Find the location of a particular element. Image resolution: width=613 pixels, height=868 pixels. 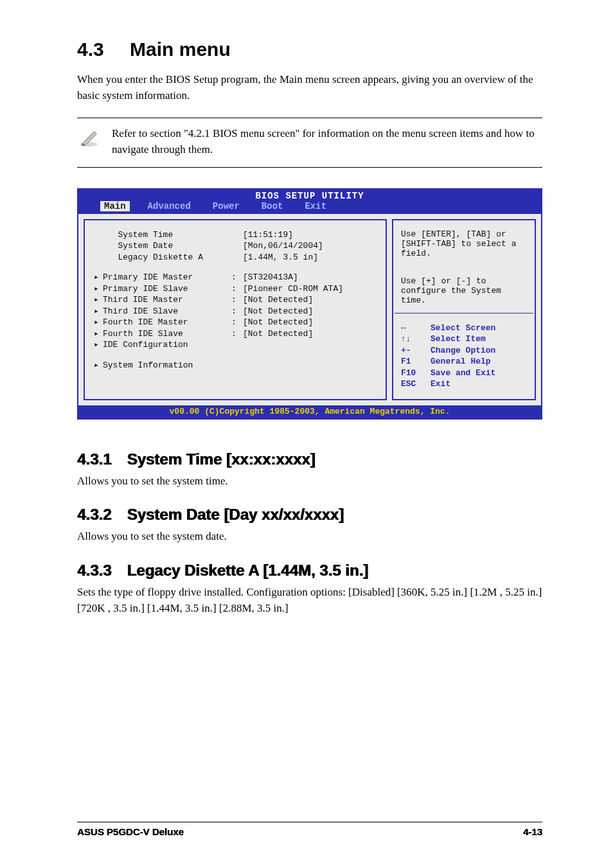

help-divider is located at coordinates (464, 314).